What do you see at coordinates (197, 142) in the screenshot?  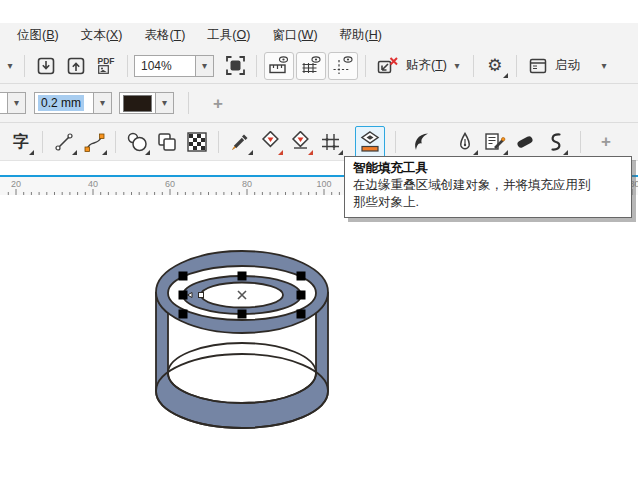 I see `pattern-tool` at bounding box center [197, 142].